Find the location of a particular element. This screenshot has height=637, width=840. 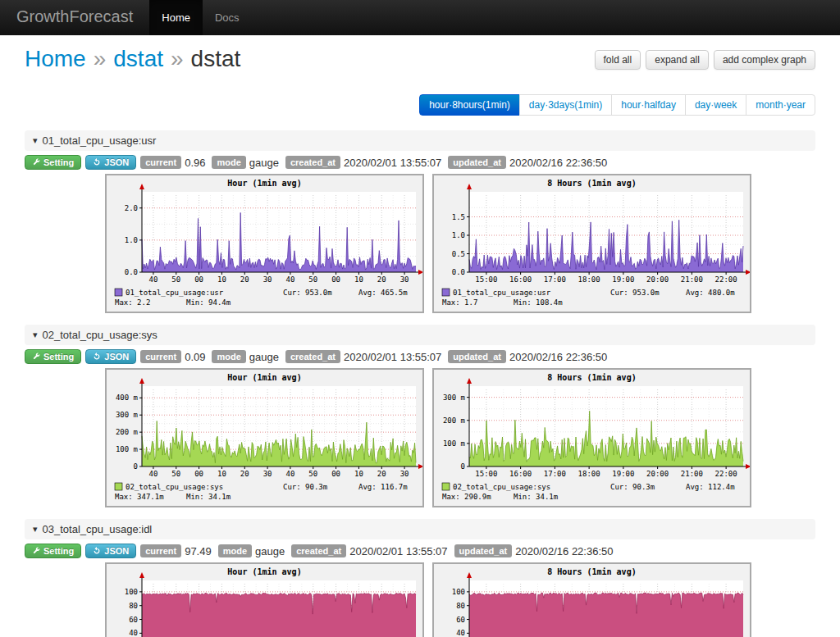

toolbar: fold all expand all add complex graph is located at coordinates (705, 60).